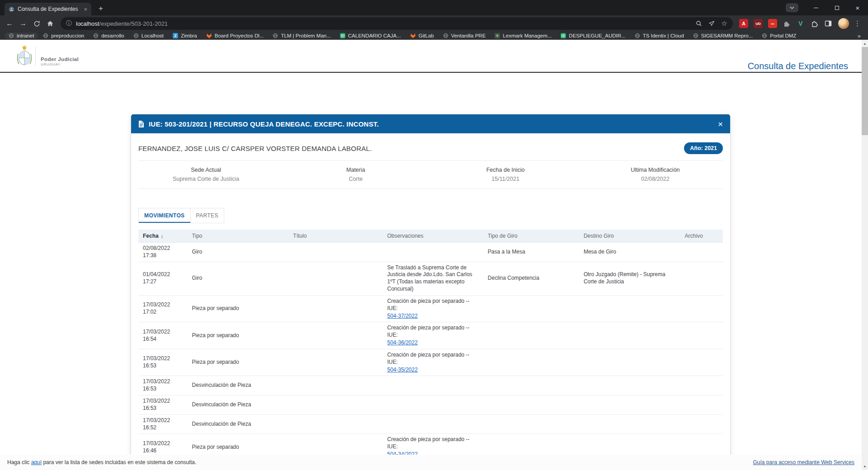 The width and height of the screenshot is (868, 470). I want to click on iue-link: 504-36/2022, so click(402, 343).